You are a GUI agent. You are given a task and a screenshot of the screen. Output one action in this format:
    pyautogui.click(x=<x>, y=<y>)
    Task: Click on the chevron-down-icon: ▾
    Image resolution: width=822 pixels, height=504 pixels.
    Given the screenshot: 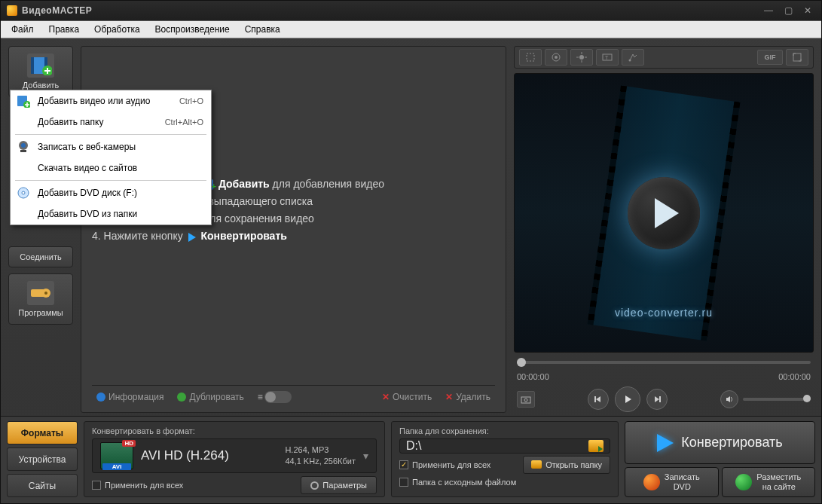 What is the action you would take?
    pyautogui.click(x=366, y=456)
    